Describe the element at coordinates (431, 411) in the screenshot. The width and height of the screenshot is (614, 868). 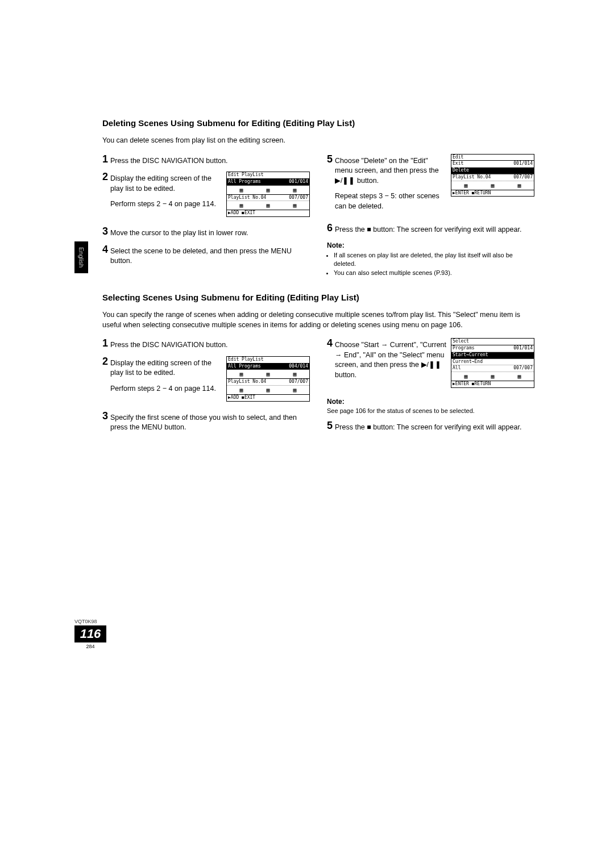
I see `note-text: See page 106 for the status of scenes to…` at that location.